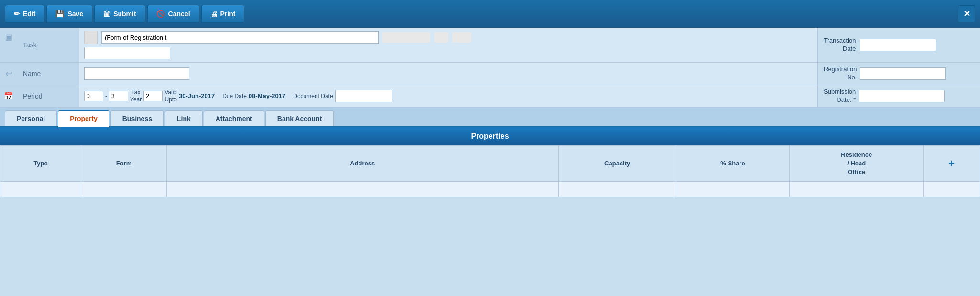 The height and width of the screenshot is (296, 980). Describe the element at coordinates (362, 189) in the screenshot. I see `cell-address` at that location.